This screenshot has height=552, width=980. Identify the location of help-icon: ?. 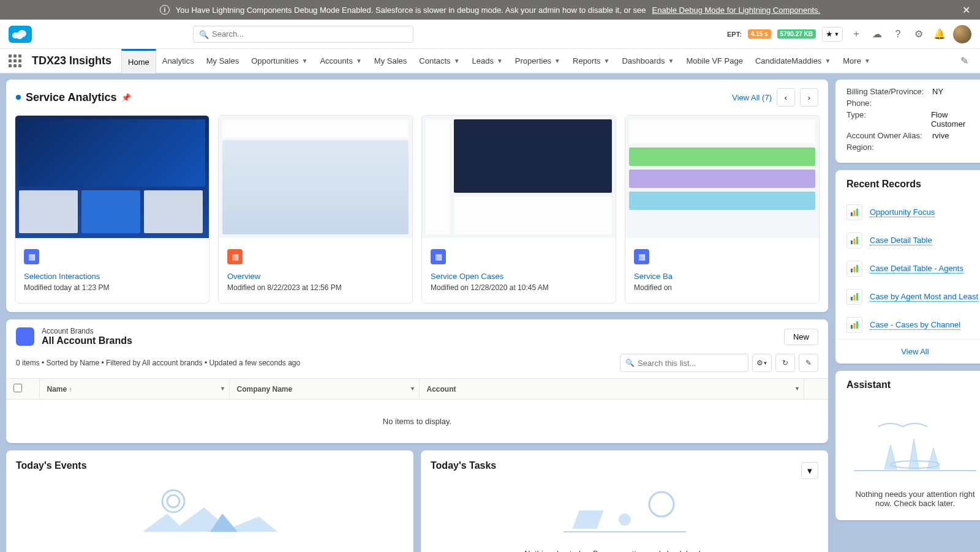
(898, 34).